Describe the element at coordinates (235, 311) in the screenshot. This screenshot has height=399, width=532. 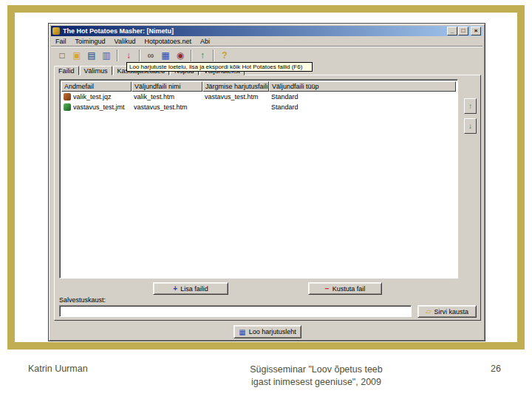
I see `output-folder-input` at that location.